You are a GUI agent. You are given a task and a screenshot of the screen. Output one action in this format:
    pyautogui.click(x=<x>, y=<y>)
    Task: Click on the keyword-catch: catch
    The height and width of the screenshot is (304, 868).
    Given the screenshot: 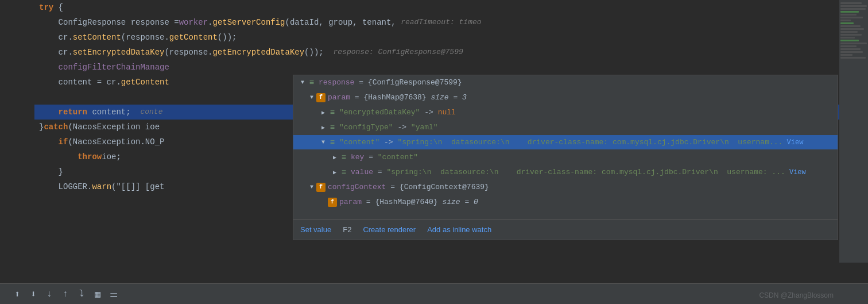 What is the action you would take?
    pyautogui.click(x=56, y=127)
    